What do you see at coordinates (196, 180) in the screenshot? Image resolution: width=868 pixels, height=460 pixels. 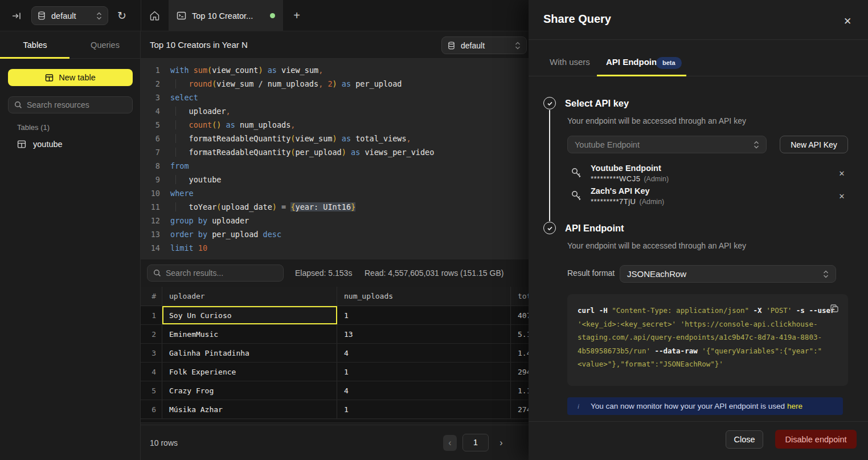 I see `code-text: youtube` at bounding box center [196, 180].